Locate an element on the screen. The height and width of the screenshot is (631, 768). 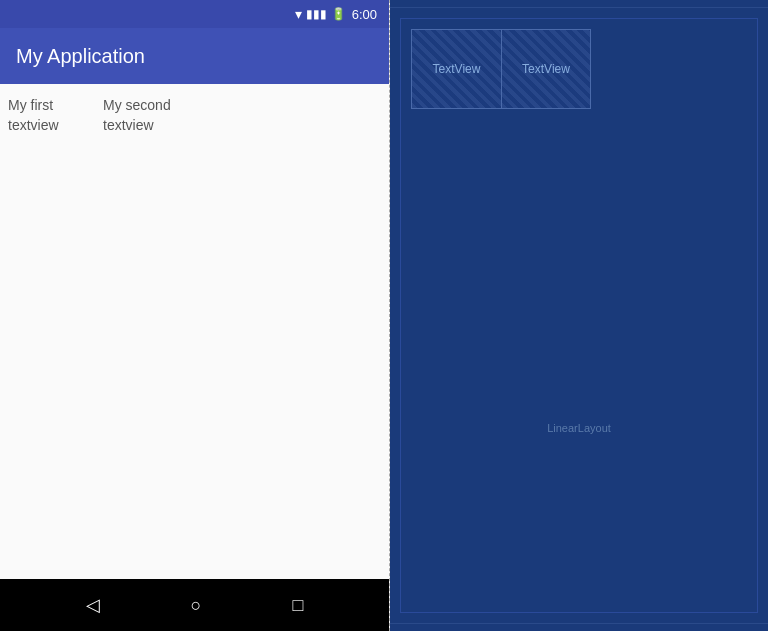
widget-container: TextView TextView is located at coordinates (501, 69).